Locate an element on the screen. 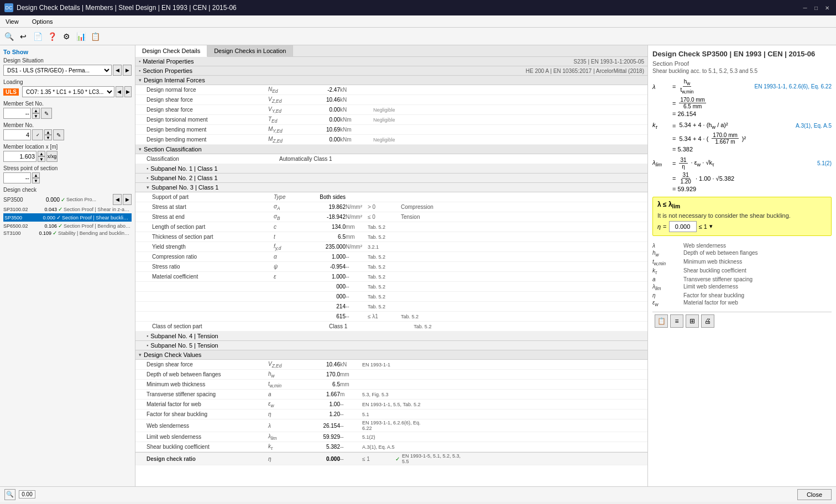 This screenshot has width=836, height=504. ref1: EN 1993-1-1, 6.2.6(6), Eq. 6.22 is located at coordinates (793, 86).